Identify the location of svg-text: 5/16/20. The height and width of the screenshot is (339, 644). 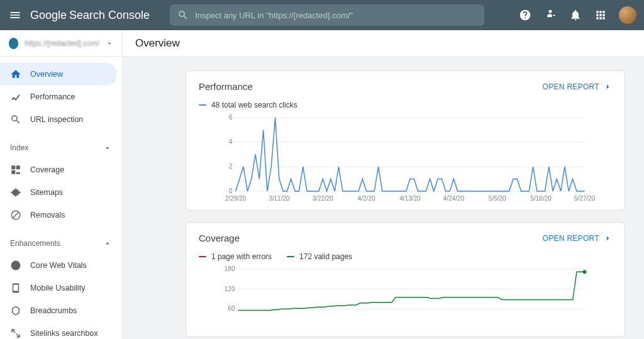
(541, 199).